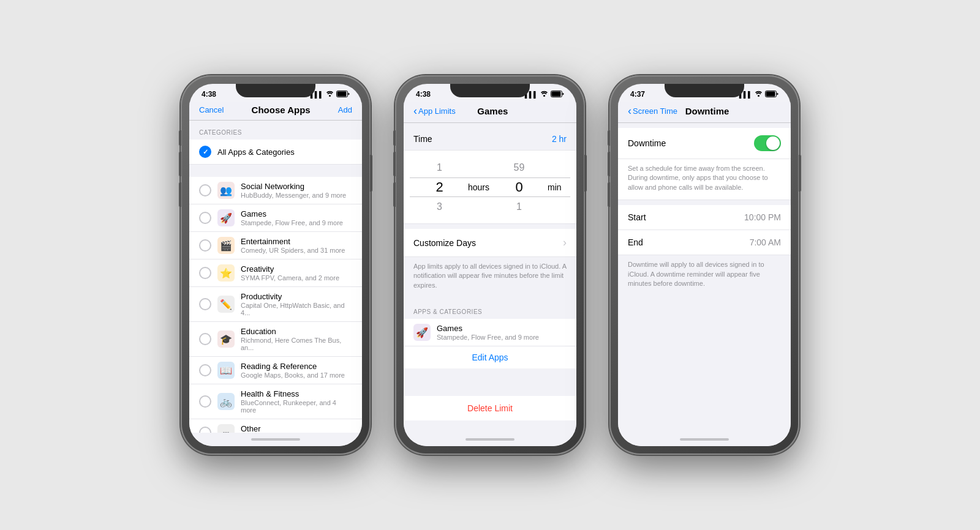 This screenshot has width=980, height=530. I want to click on end-label: End, so click(636, 242).